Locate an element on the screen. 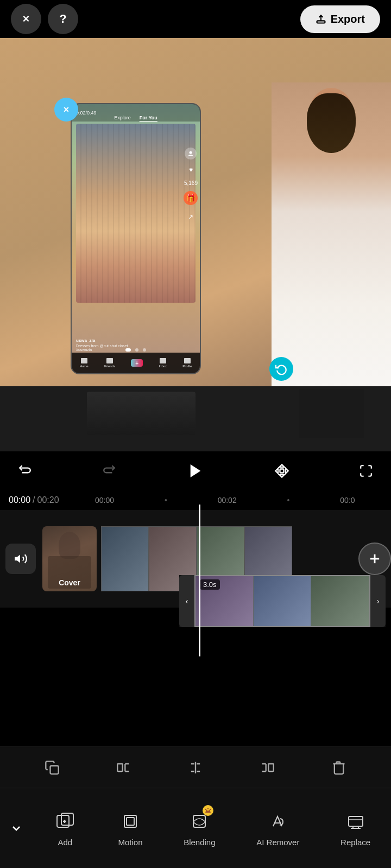 The width and height of the screenshot is (391, 868). phone-nav-profile-label: Profile is located at coordinates (187, 366).